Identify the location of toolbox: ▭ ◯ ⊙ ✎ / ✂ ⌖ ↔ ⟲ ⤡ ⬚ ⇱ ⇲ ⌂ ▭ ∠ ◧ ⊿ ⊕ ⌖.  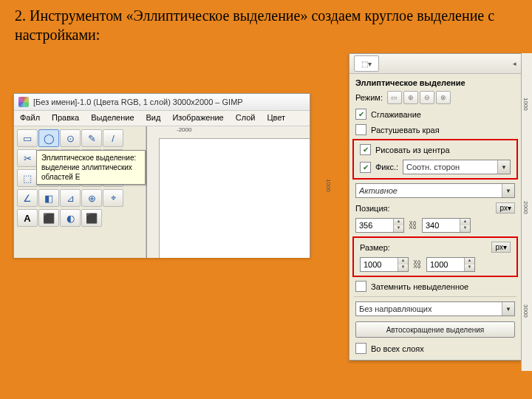
(80, 192).